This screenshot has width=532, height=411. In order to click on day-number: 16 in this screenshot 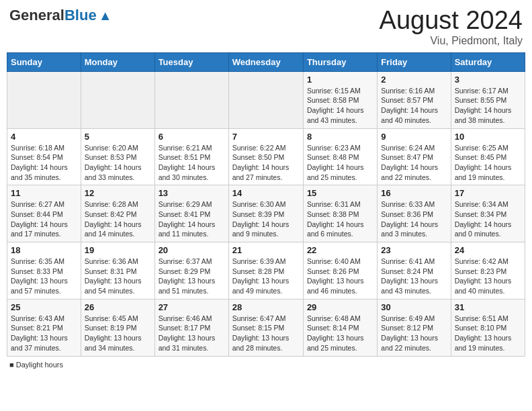, I will do `click(414, 193)`.